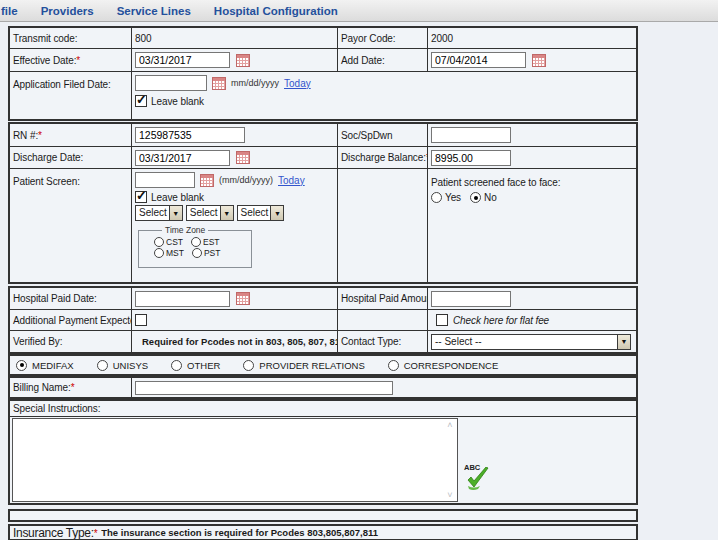 This screenshot has width=718, height=540. Describe the element at coordinates (154, 11) in the screenshot. I see `menu-item-service-lines: Service Lines` at that location.